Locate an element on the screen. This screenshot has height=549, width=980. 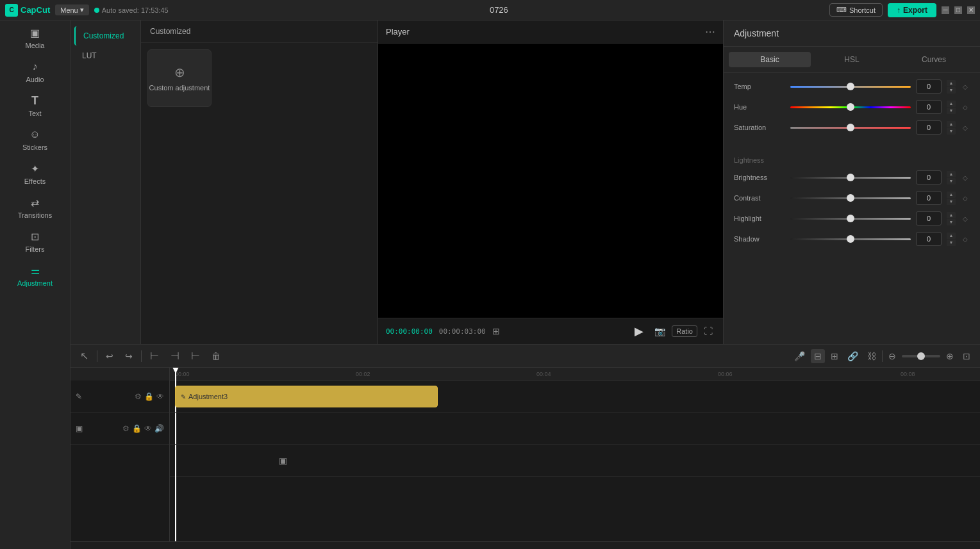
tool-stickers: ☺ Stickers is located at coordinates (35, 140).